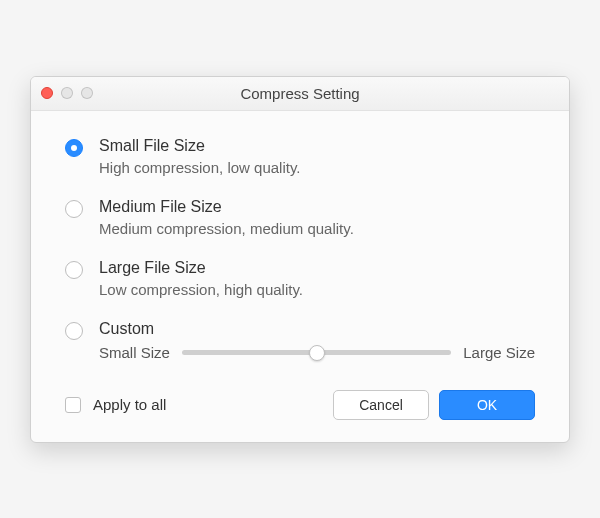 Image resolution: width=600 pixels, height=518 pixels. Describe the element at coordinates (317, 218) in the screenshot. I see `option-medium-text: Medium File Size Medium compression, med…` at that location.